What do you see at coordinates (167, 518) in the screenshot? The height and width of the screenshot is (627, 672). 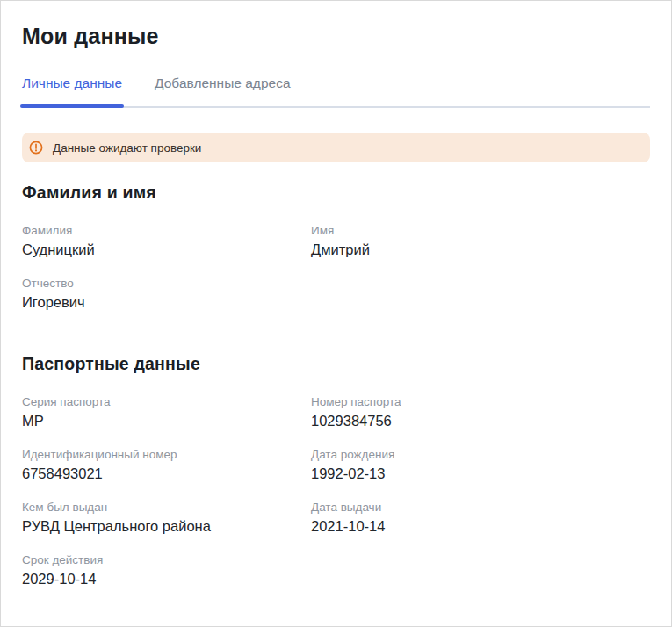 I see `field-issued-by: Кем был выдан РУВД Центрального района` at bounding box center [167, 518].